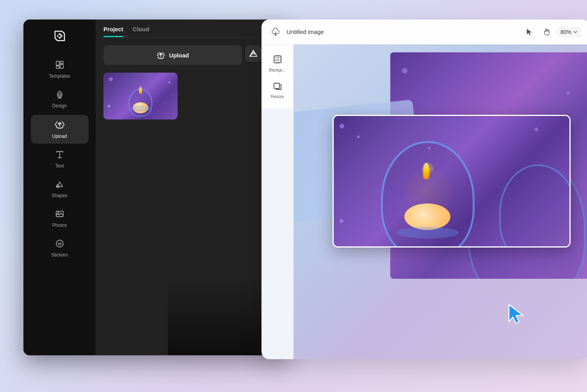 This screenshot has width=587, height=392. What do you see at coordinates (277, 87) in the screenshot?
I see `resize-tool-icon` at bounding box center [277, 87].